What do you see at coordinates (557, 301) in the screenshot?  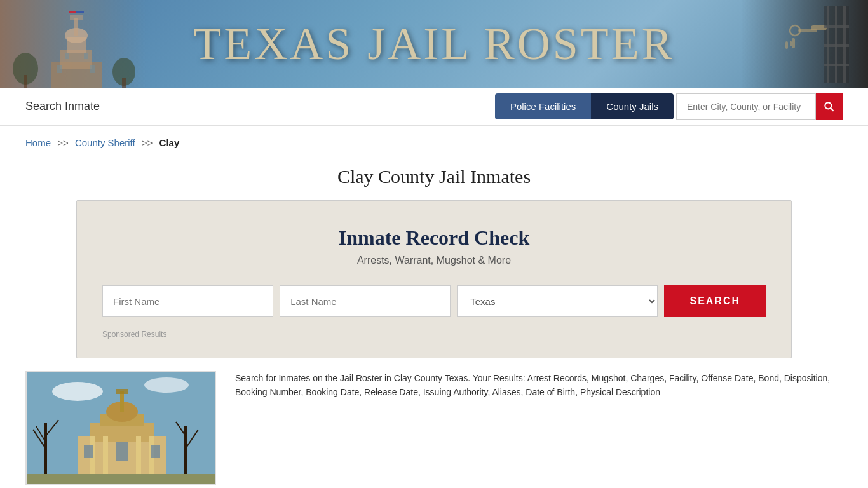 I see `state-select: AlabamaAlaskaArizonaArkansasCaliforniaCo…` at bounding box center [557, 301].